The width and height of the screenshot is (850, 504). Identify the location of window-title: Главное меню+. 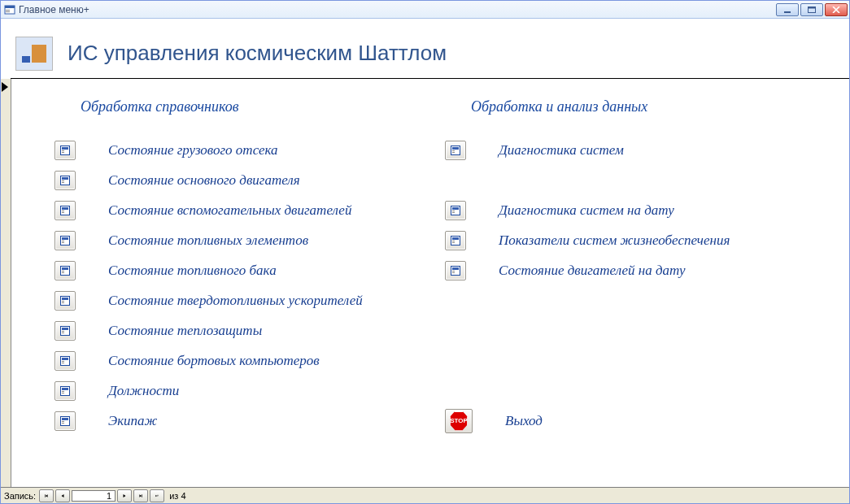
(395, 10).